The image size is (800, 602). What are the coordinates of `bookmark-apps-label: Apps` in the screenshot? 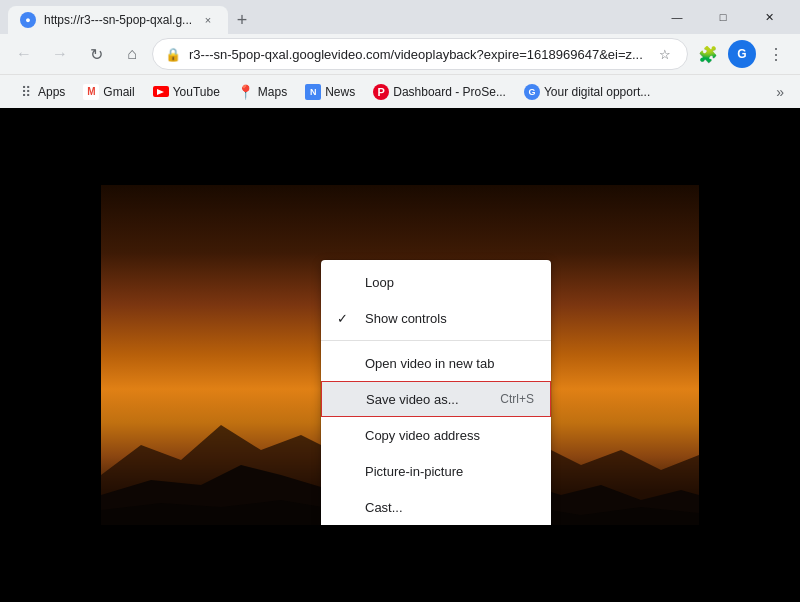 It's located at (52, 92).